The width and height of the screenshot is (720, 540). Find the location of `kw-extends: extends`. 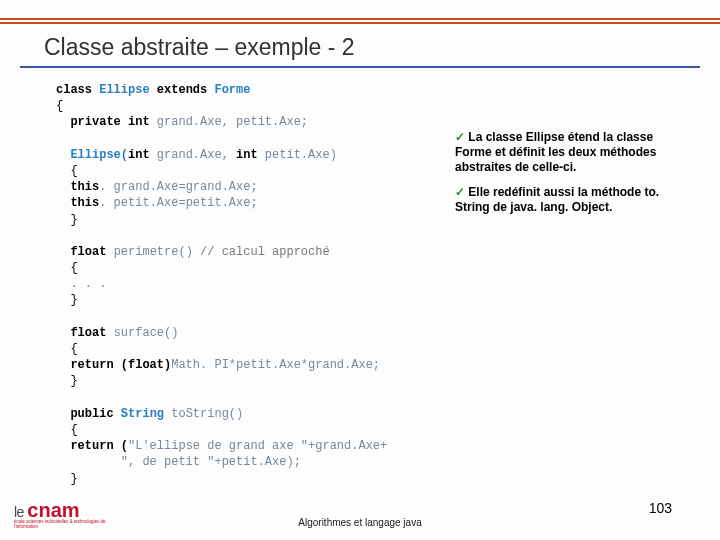

kw-extends: extends is located at coordinates (182, 90).